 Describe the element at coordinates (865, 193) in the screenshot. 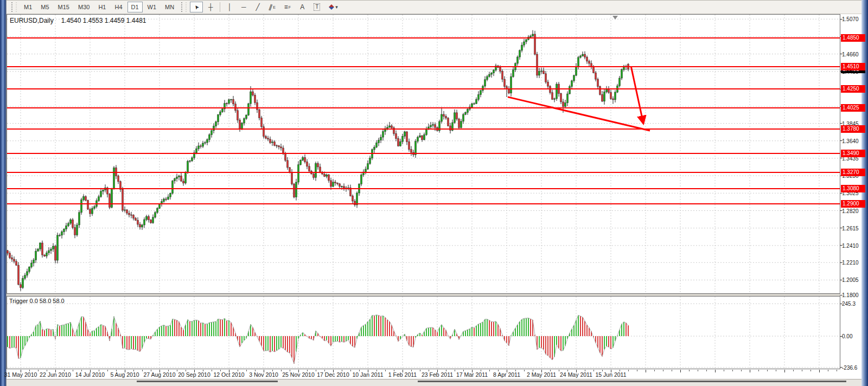

I see `vertical-scrollbar` at that location.